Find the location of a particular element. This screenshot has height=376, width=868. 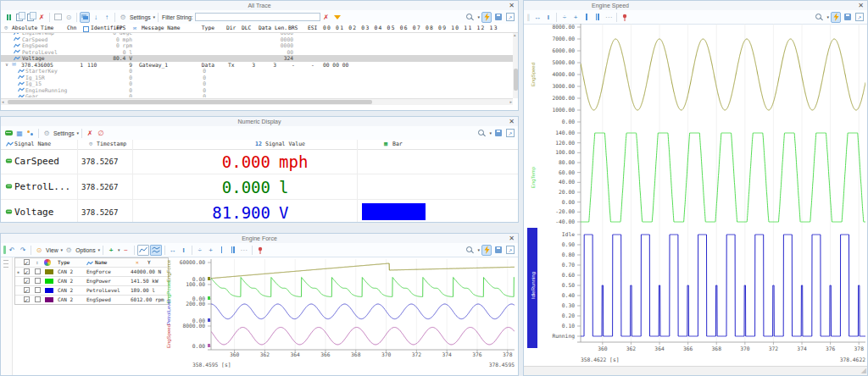

resize-grip: ◢ is located at coordinates (864, 371).